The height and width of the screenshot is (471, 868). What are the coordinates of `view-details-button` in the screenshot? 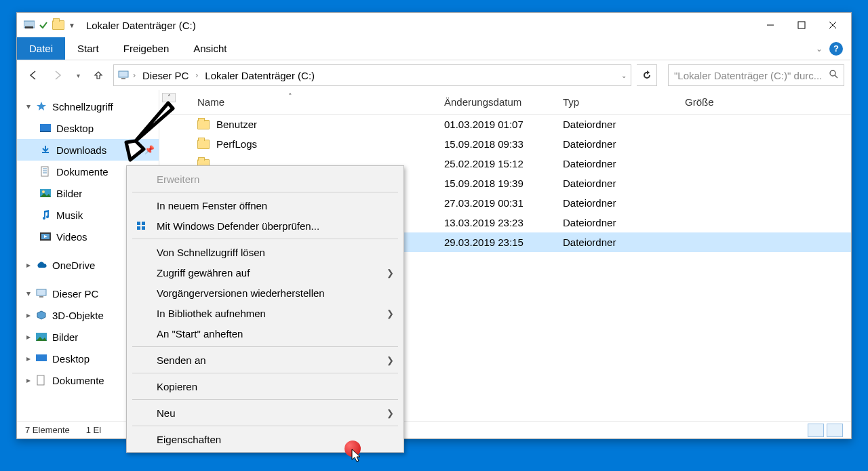 It's located at (816, 430).